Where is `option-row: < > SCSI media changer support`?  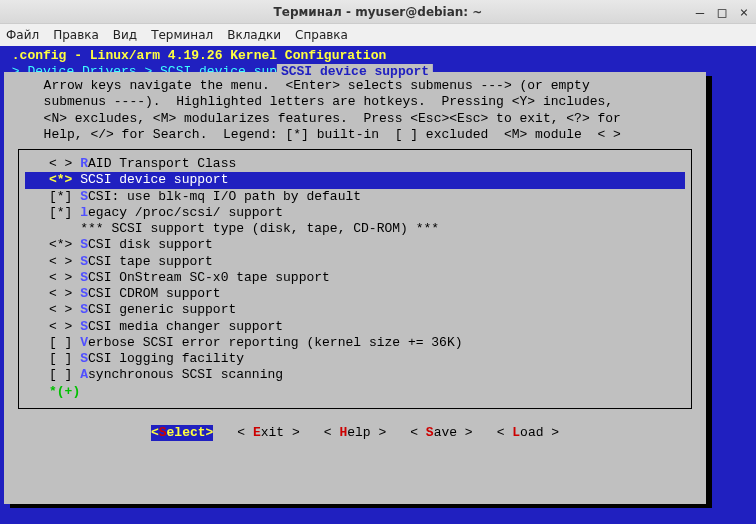
option-row: < > SCSI media changer support is located at coordinates (355, 327).